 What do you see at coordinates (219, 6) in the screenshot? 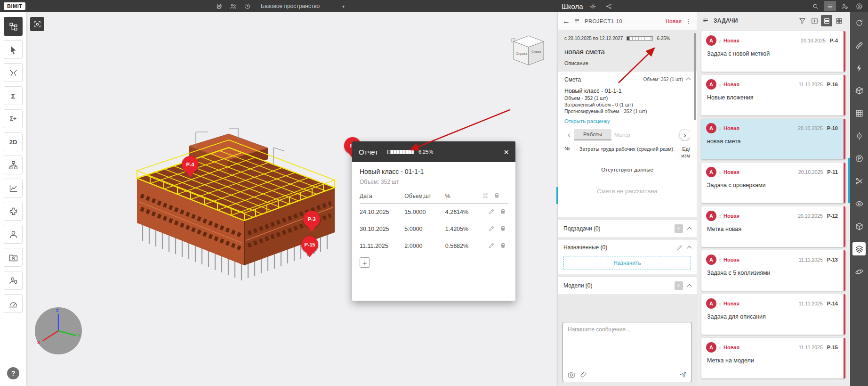
I see `printer-icon` at bounding box center [219, 6].